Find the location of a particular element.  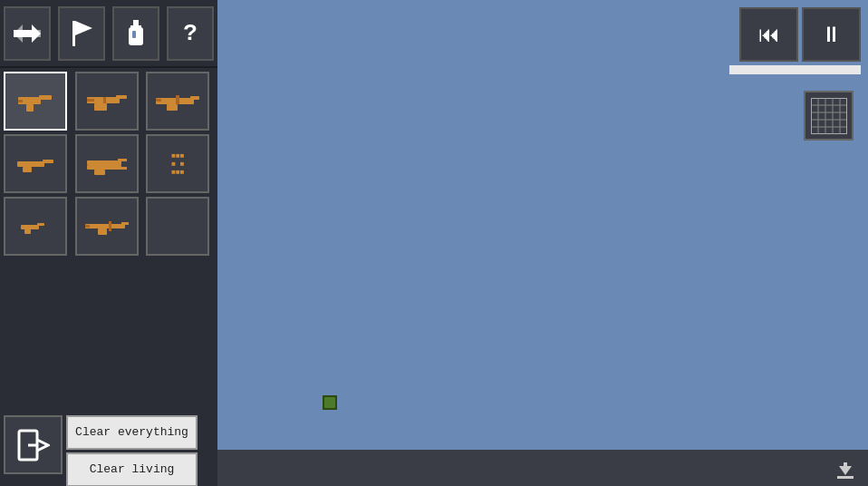

rewind-icon: ⏮ is located at coordinates (769, 34).